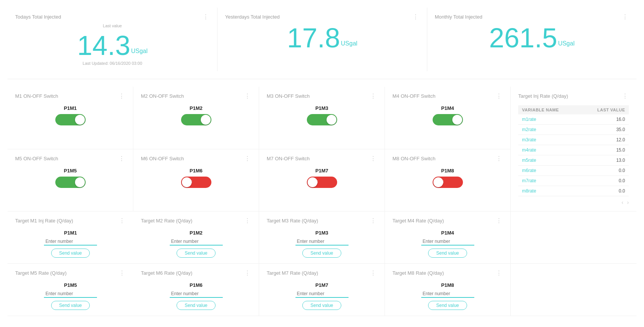  What do you see at coordinates (122, 158) in the screenshot?
I see `menu-dots-m5: ⋮` at bounding box center [122, 158].